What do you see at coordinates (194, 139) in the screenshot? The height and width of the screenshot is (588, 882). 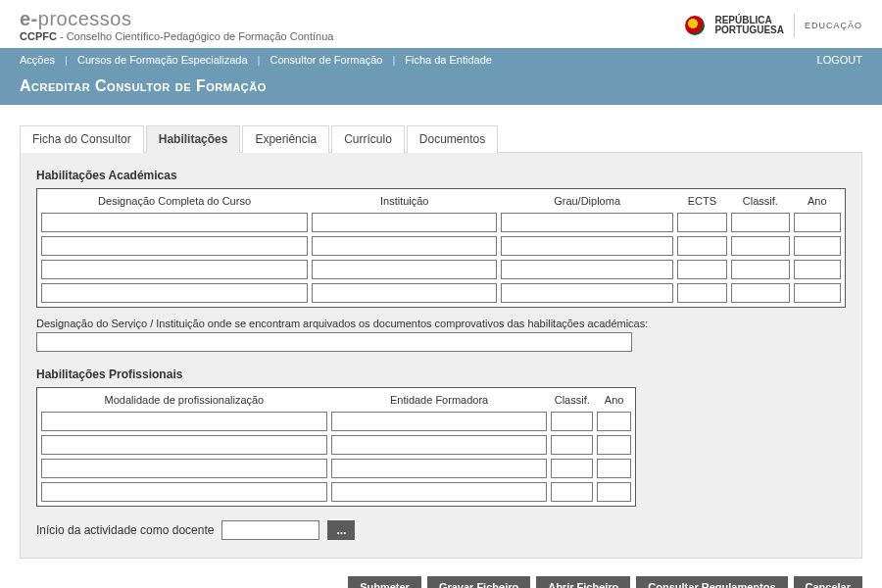 I see `tab-habilitacoes: Habilitações` at bounding box center [194, 139].